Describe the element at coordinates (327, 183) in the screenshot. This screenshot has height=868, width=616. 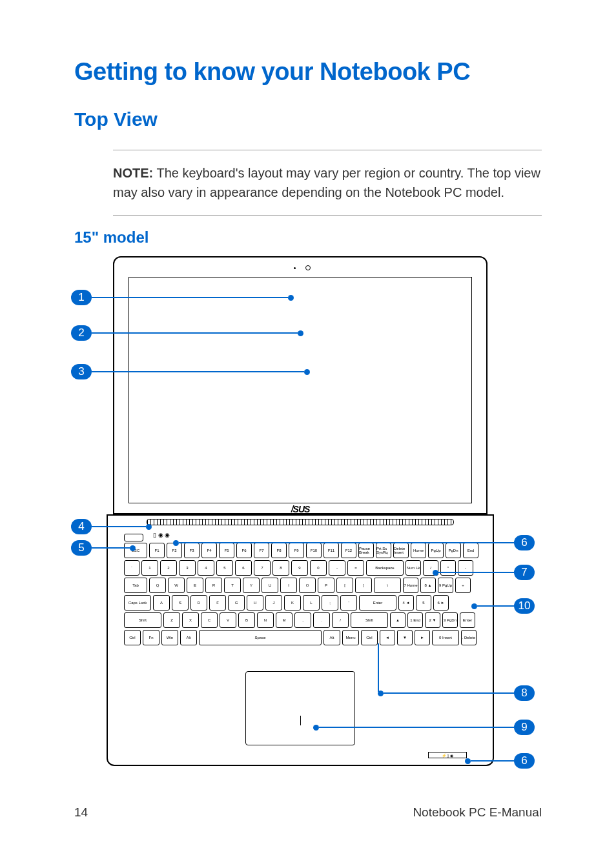
I see `note-text: The keyboard's layout may vary per regio…` at that location.